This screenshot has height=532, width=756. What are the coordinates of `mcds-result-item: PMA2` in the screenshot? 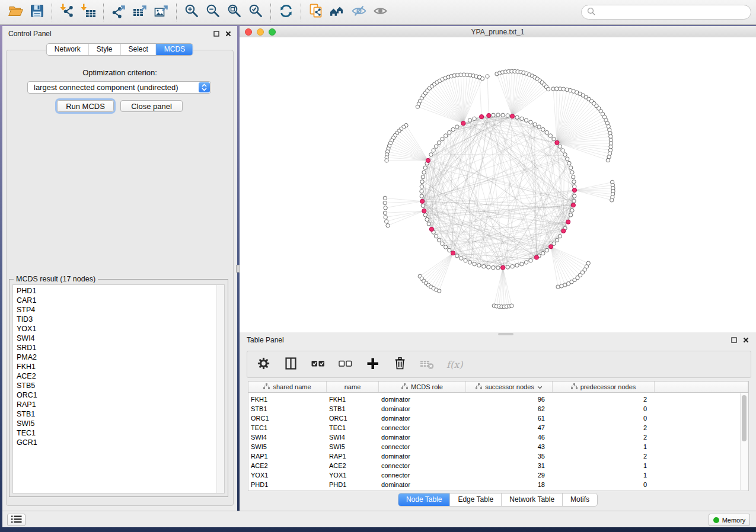 It's located at (120, 357).